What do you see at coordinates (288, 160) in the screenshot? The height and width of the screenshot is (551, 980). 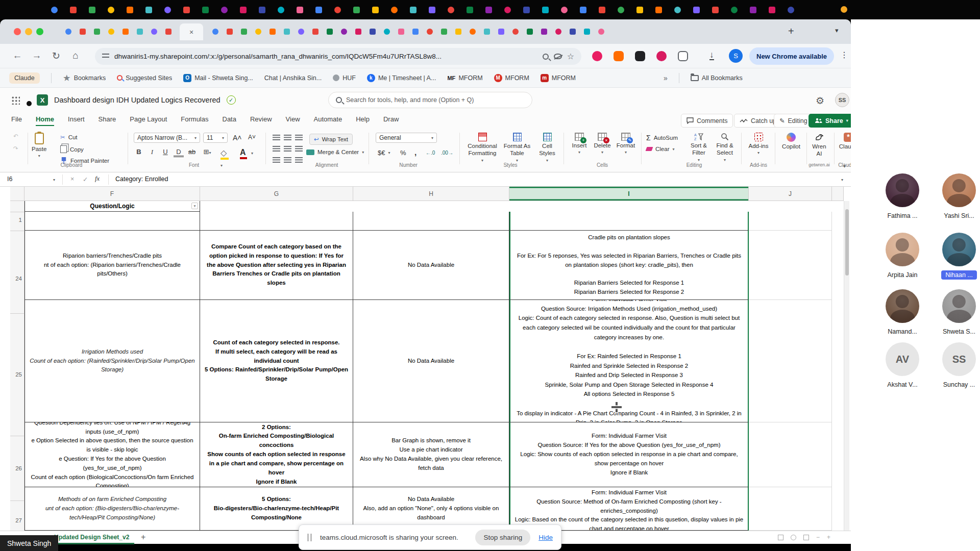 I see `increase-indent-icon` at bounding box center [288, 160].